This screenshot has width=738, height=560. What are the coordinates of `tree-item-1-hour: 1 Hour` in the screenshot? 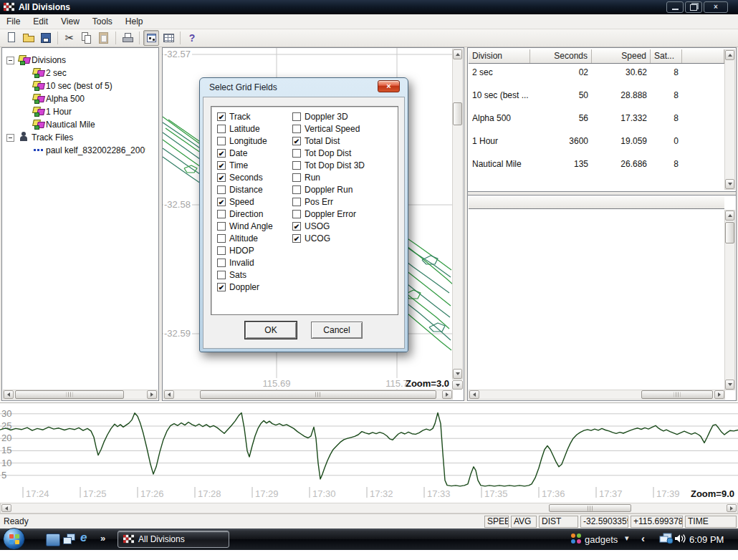 It's located at (75, 112).